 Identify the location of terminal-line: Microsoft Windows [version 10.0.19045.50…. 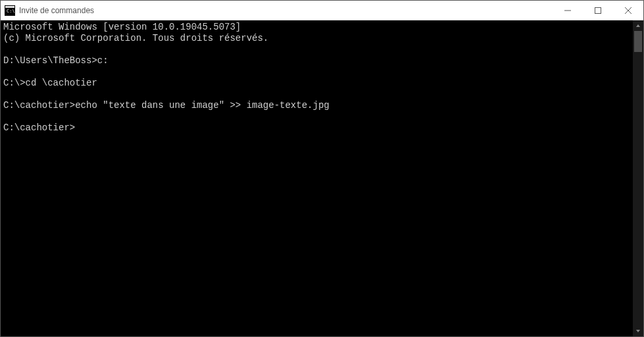
(317, 28).